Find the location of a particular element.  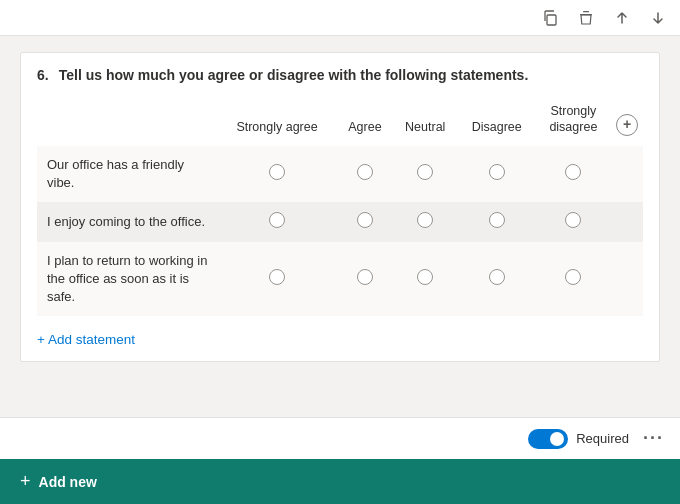

add-column-button: + is located at coordinates (627, 125).